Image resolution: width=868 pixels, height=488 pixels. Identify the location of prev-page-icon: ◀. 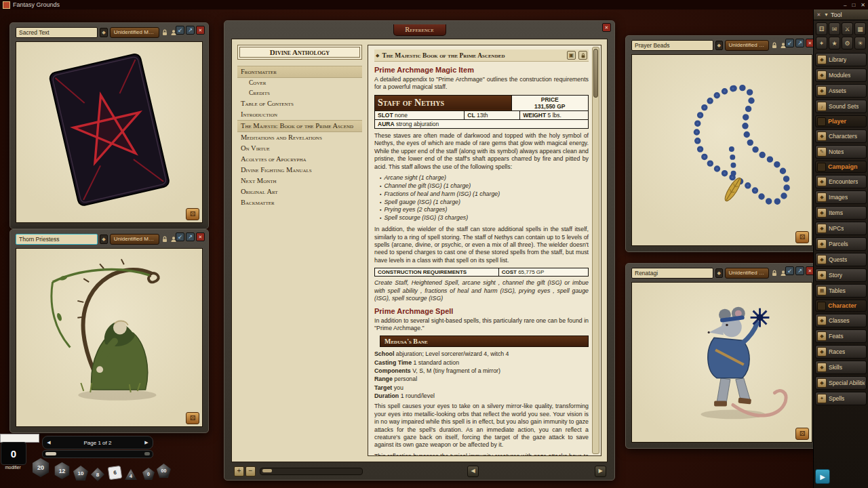
(473, 472).